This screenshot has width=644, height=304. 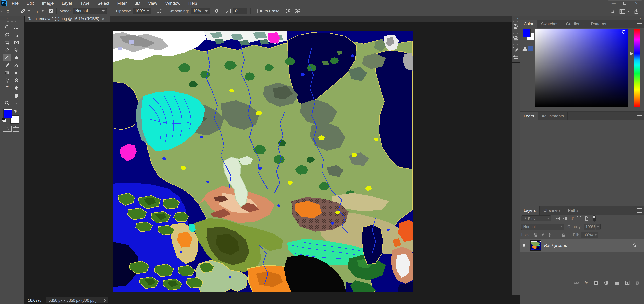 I want to click on pressure-size-button, so click(x=288, y=11).